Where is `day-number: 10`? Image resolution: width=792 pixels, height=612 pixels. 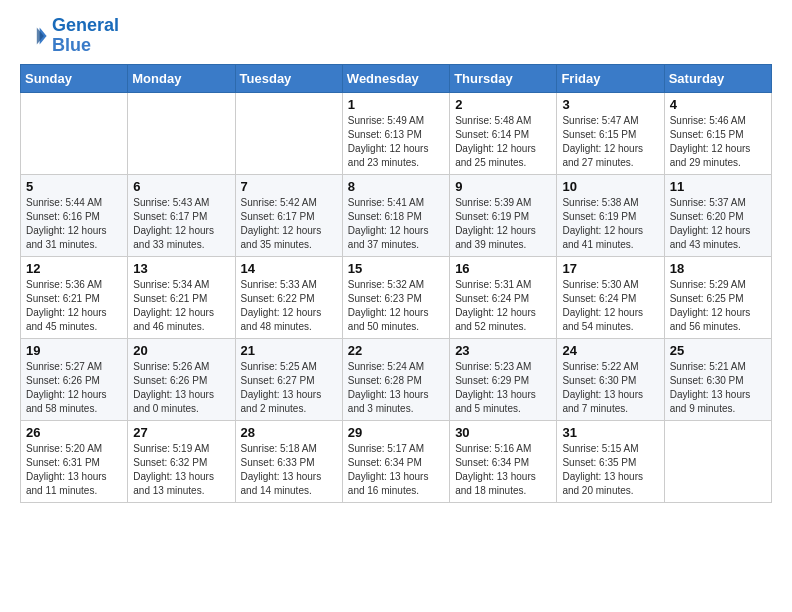
day-number: 10 is located at coordinates (610, 186).